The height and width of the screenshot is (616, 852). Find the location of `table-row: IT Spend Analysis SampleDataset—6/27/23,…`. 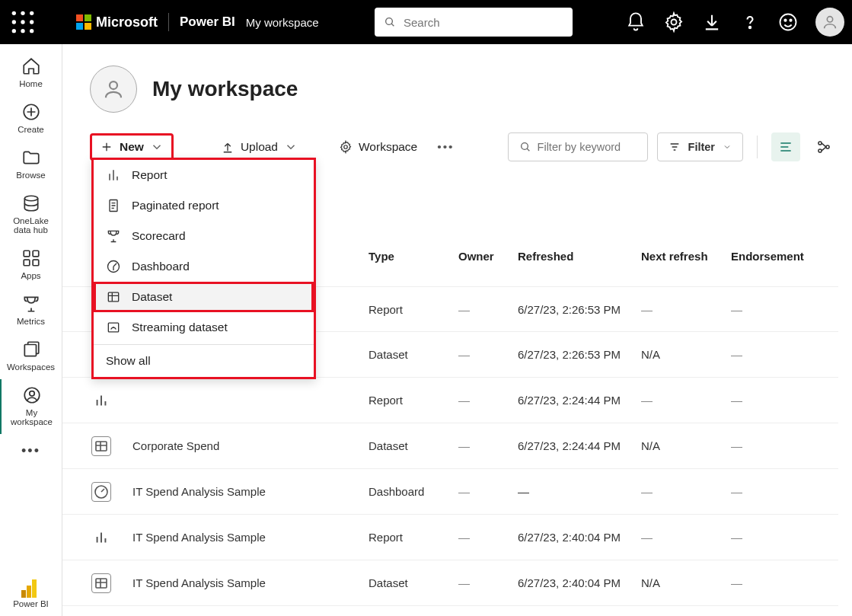

table-row: IT Spend Analysis SampleDataset—6/27/23,… is located at coordinates (451, 583).